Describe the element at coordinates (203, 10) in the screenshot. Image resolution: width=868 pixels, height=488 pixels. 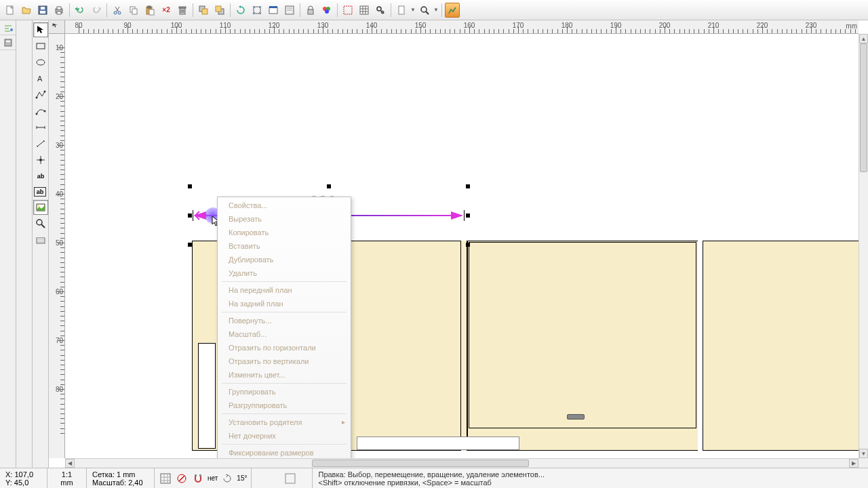
I see `front-button` at that location.